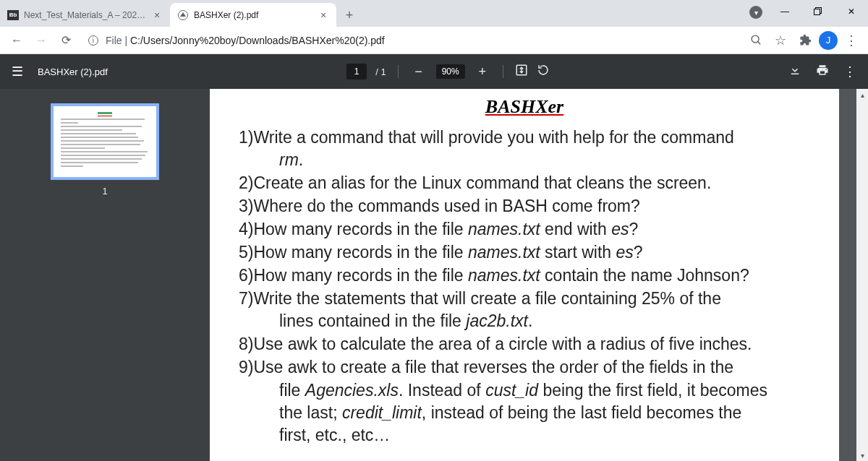  What do you see at coordinates (66, 40) in the screenshot?
I see `reload-button: ⟳` at bounding box center [66, 40].